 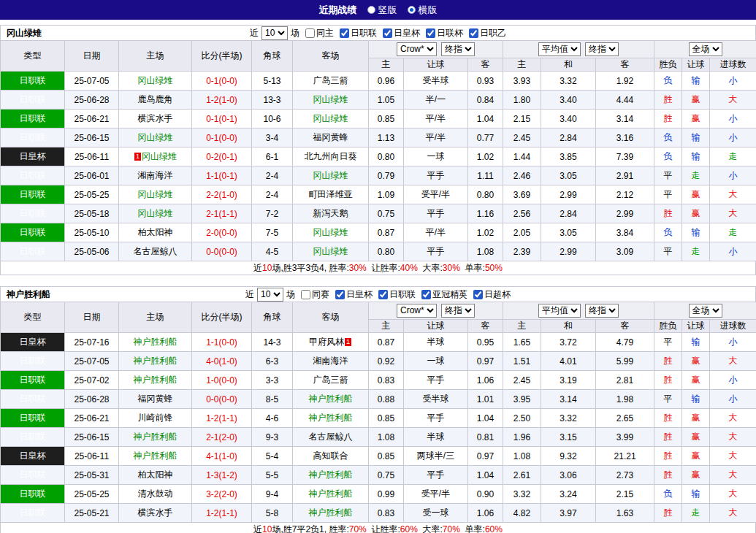 I want to click on corner-cell: 3-3, so click(x=272, y=380).